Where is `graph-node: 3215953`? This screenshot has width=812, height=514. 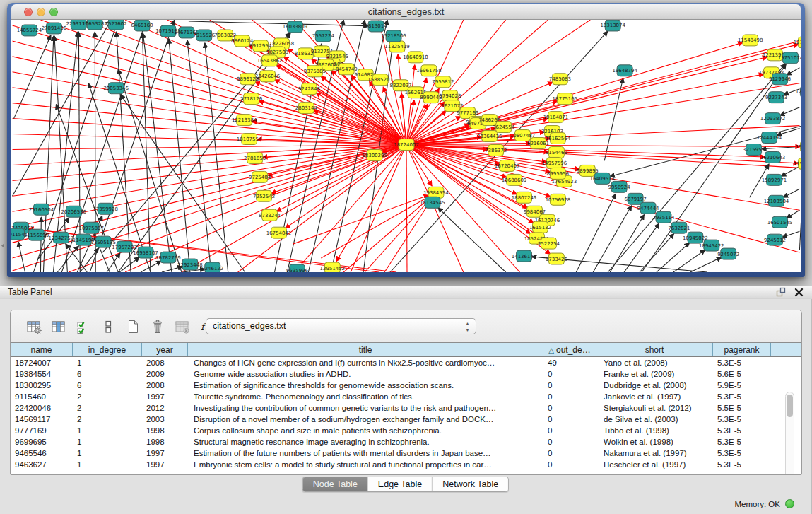 graph-node: 3215953 is located at coordinates (753, 150).